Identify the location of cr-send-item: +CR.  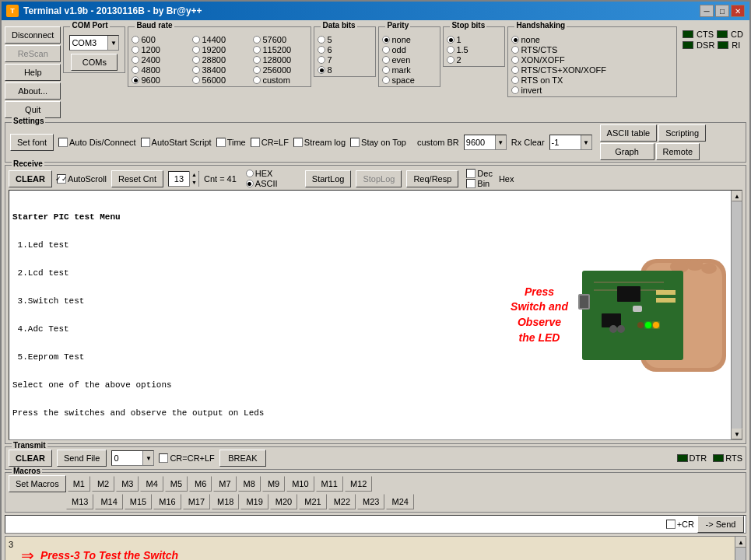
(680, 524).